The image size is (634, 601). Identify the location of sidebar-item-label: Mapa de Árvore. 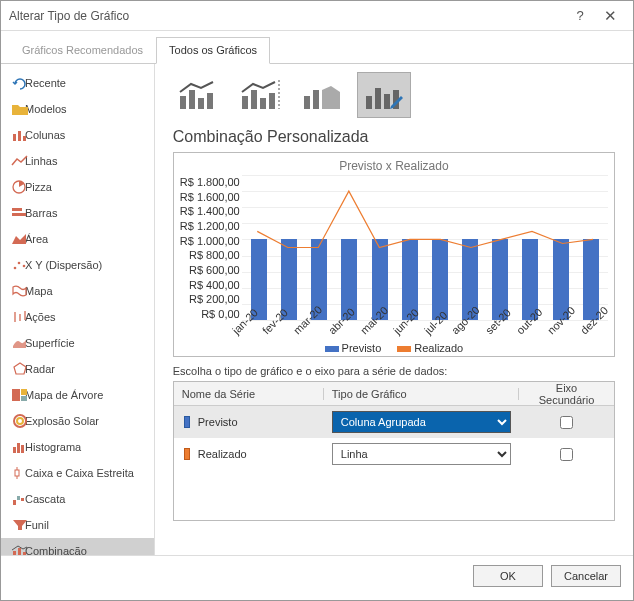
(64, 395).